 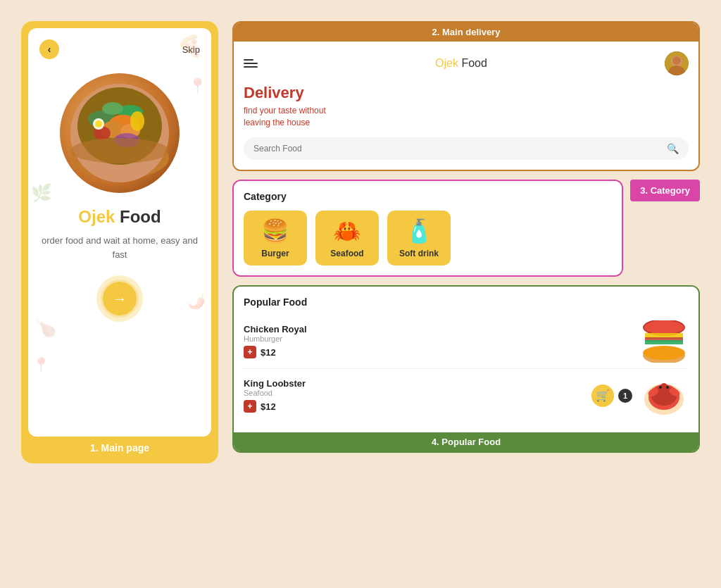 I want to click on wm-pin-icon: 📍, so click(x=197, y=87).